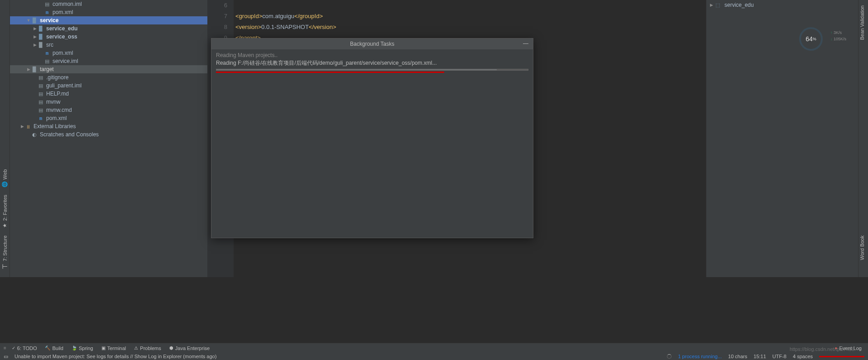  What do you see at coordinates (34, 135) in the screenshot?
I see `scratches-icon: ◐` at bounding box center [34, 135].